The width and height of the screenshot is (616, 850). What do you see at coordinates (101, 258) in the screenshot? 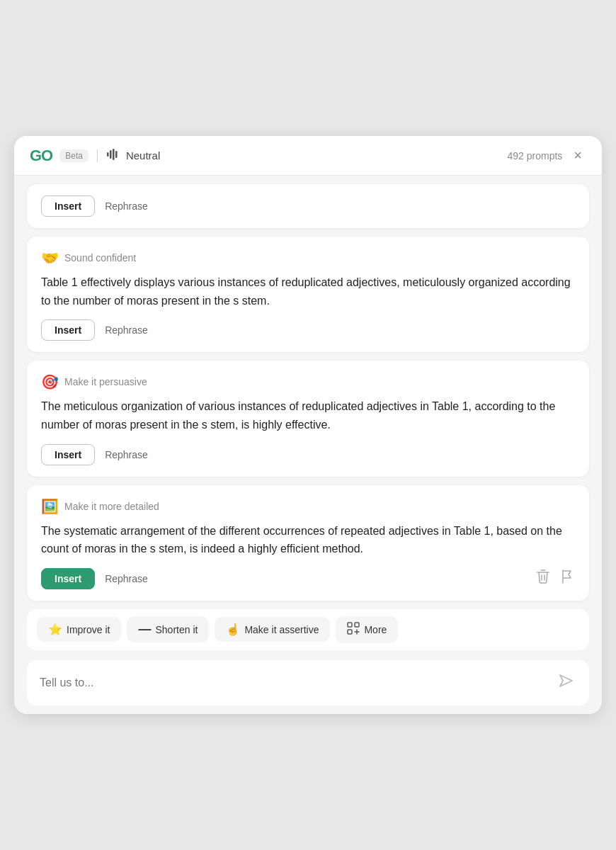
I see `card-1-label: Sound confident` at bounding box center [101, 258].